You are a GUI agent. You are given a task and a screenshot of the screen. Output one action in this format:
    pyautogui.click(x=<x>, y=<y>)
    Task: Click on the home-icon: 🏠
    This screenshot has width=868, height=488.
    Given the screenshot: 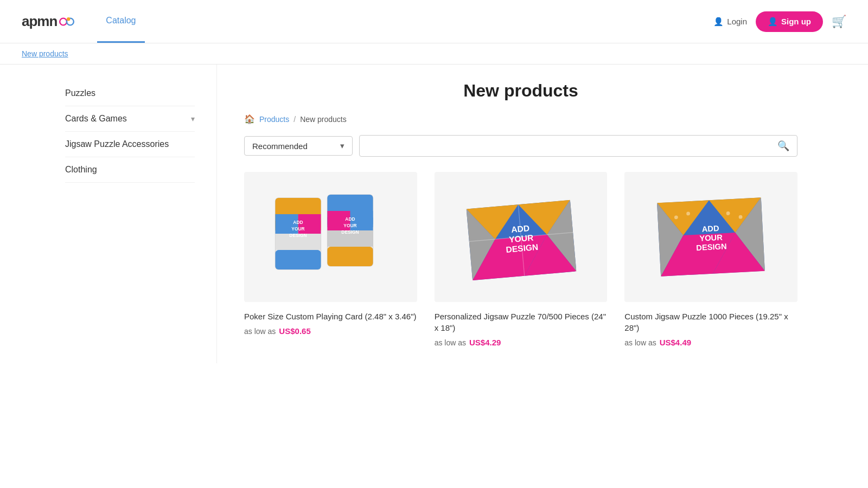 What is the action you would take?
    pyautogui.click(x=250, y=119)
    